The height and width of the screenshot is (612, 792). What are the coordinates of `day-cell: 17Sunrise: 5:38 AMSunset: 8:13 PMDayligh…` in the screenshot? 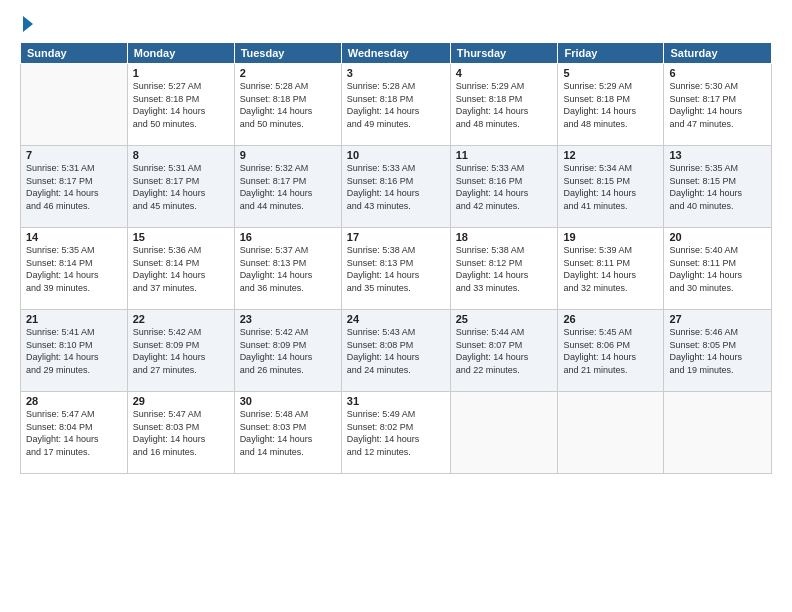 It's located at (396, 269).